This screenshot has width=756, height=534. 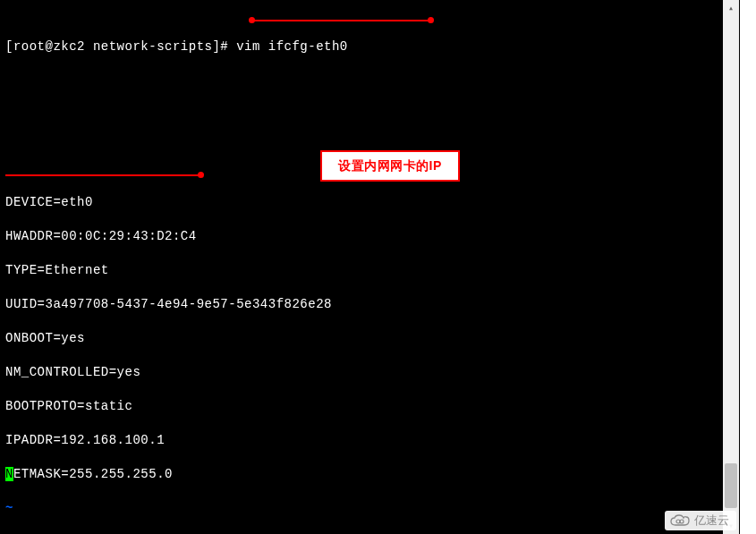 I want to click on file-line: IPADDR=192.168.100.1, so click(x=370, y=440).